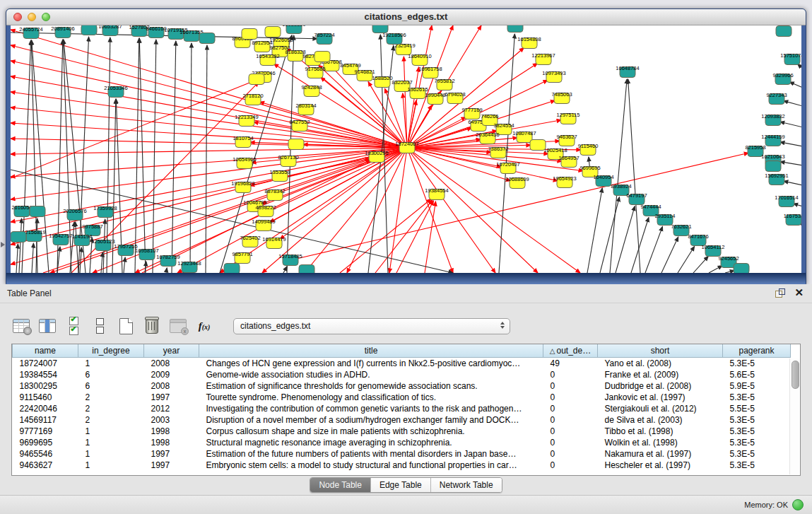 The image size is (812, 514). What do you see at coordinates (401, 386) in the screenshot?
I see `table-row: 1830029562008Estimation of significance …` at bounding box center [401, 386].